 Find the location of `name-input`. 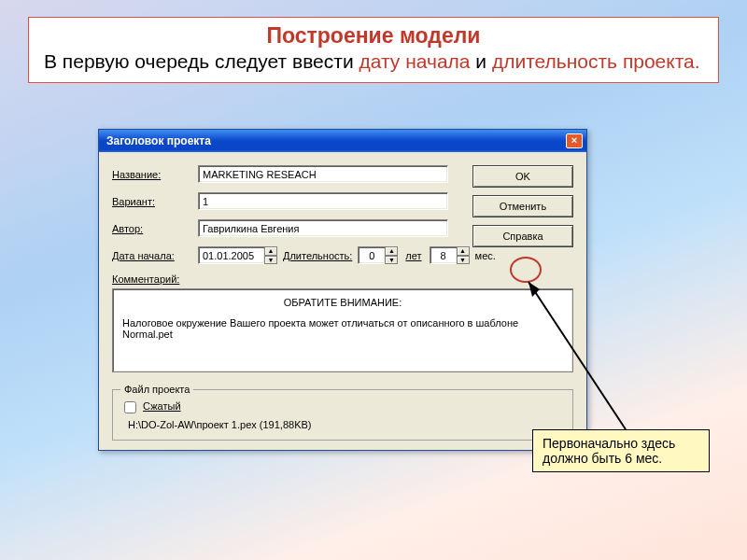

name-input is located at coordinates (323, 174).